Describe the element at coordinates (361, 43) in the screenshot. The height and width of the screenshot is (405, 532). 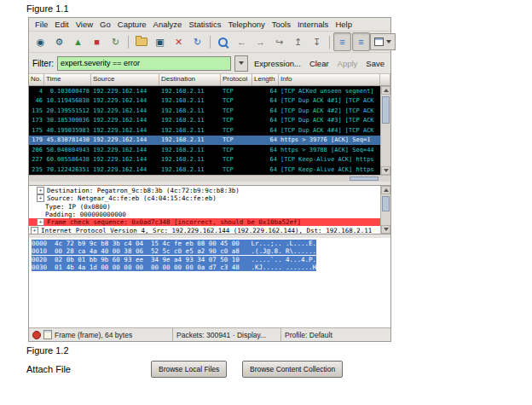
I see `auto-scroll-icon: ≡` at that location.